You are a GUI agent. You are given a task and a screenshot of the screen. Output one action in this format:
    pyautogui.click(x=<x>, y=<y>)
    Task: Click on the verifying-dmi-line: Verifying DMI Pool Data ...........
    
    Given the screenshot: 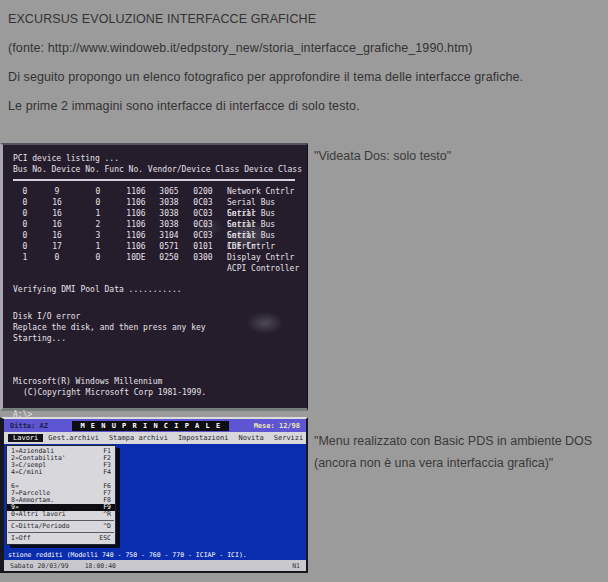 What is the action you would take?
    pyautogui.click(x=160, y=290)
    